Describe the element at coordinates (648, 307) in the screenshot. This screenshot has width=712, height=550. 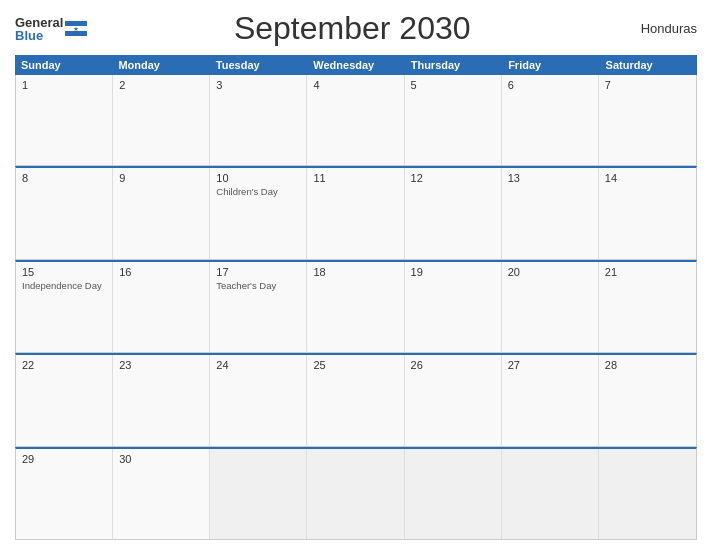
I see `day-21: 21` at that location.